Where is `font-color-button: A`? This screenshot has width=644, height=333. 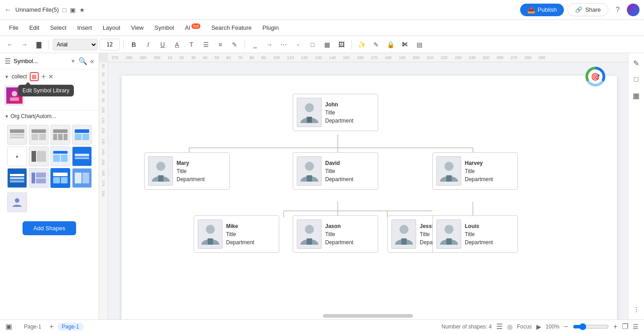 font-color-button: A is located at coordinates (177, 45).